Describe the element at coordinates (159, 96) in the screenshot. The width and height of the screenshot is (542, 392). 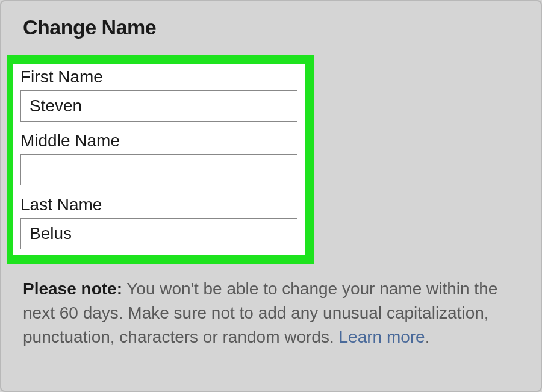
I see `first-name-group: First Name` at that location.